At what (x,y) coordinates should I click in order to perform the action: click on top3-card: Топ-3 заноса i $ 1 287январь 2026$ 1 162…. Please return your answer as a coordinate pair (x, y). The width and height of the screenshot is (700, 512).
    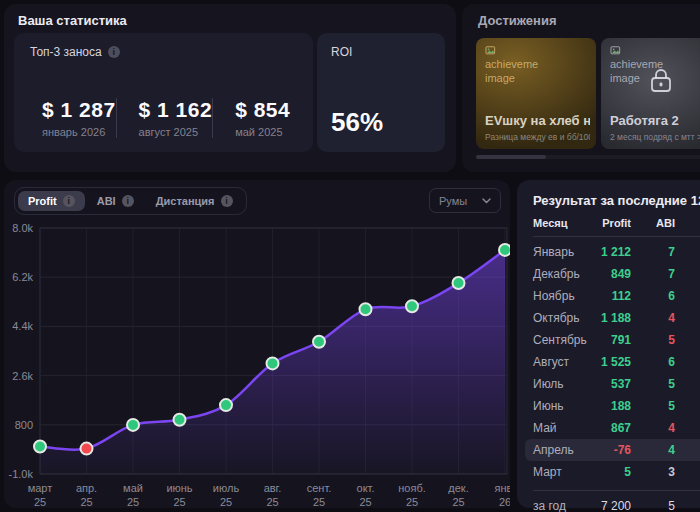
    Looking at the image, I should click on (164, 92).